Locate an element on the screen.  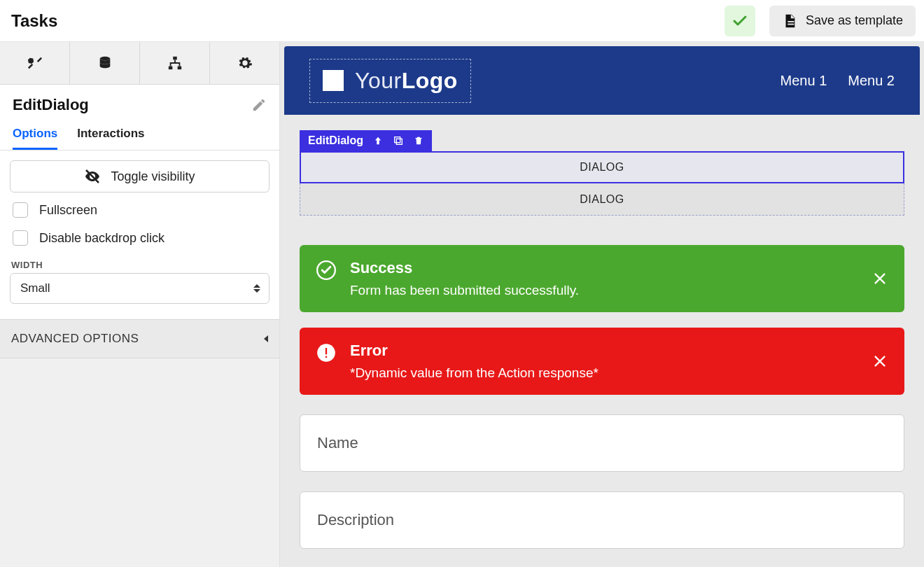
dialog-slot: DIALOG is located at coordinates (602, 200).